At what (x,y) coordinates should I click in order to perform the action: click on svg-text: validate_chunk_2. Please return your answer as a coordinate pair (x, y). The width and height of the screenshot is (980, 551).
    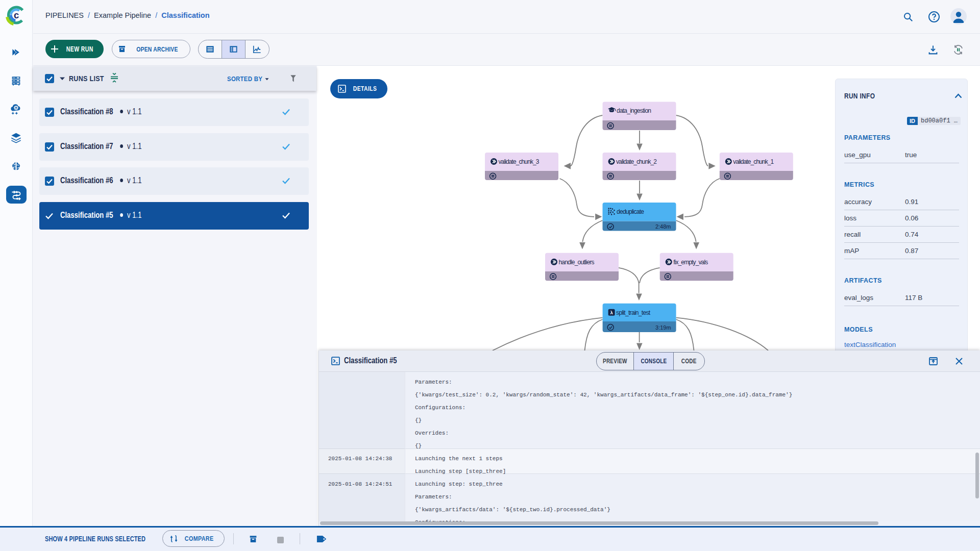
    Looking at the image, I should click on (636, 162).